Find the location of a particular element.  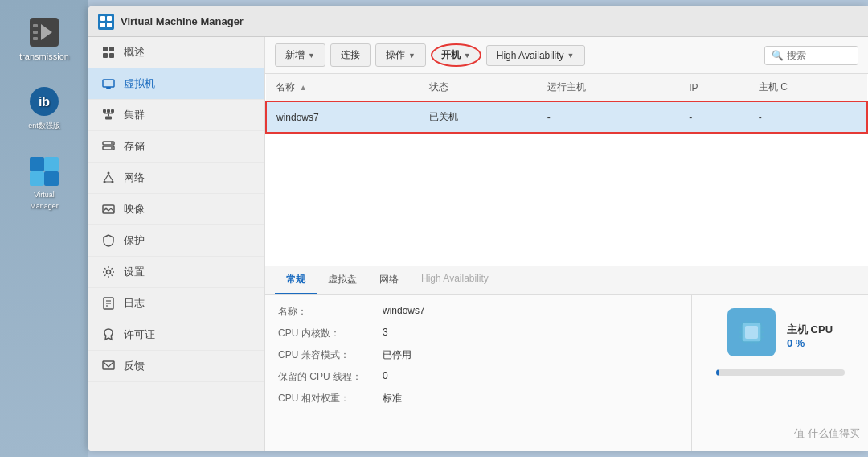

sidebar-item-storage: 存储 is located at coordinates (177, 146).